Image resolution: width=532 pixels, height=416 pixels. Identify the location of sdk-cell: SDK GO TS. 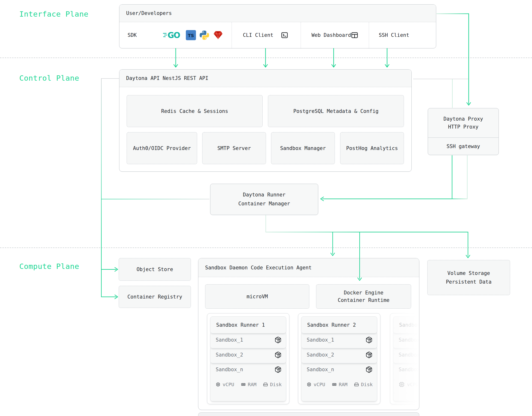
(175, 35).